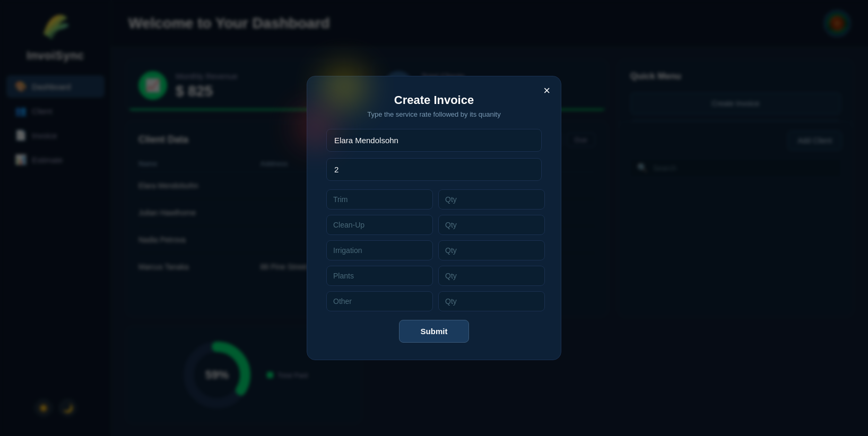 This screenshot has width=868, height=436. I want to click on service-row-other, so click(434, 301).